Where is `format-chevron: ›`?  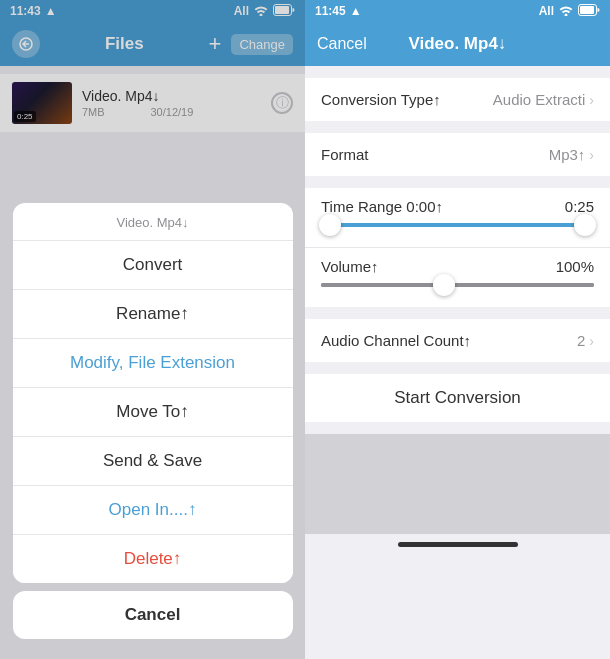
format-chevron: › is located at coordinates (592, 155).